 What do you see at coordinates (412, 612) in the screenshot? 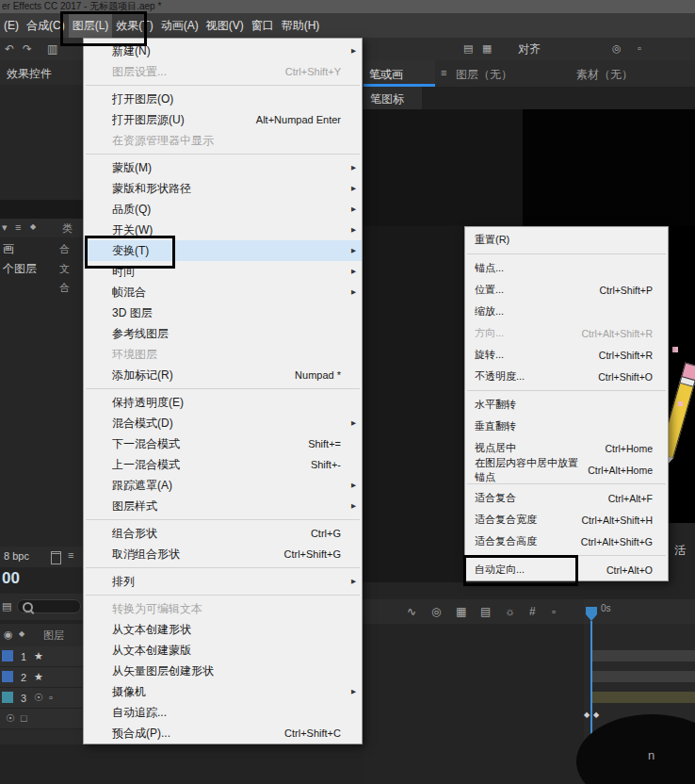
I see `wave-icon: ∿` at bounding box center [412, 612].